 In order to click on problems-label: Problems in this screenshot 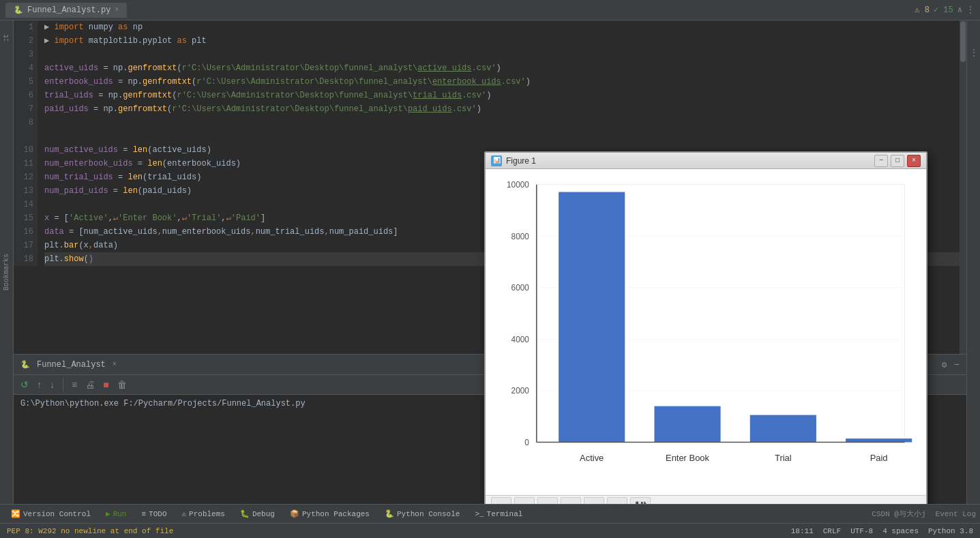, I will do `click(207, 514)`.